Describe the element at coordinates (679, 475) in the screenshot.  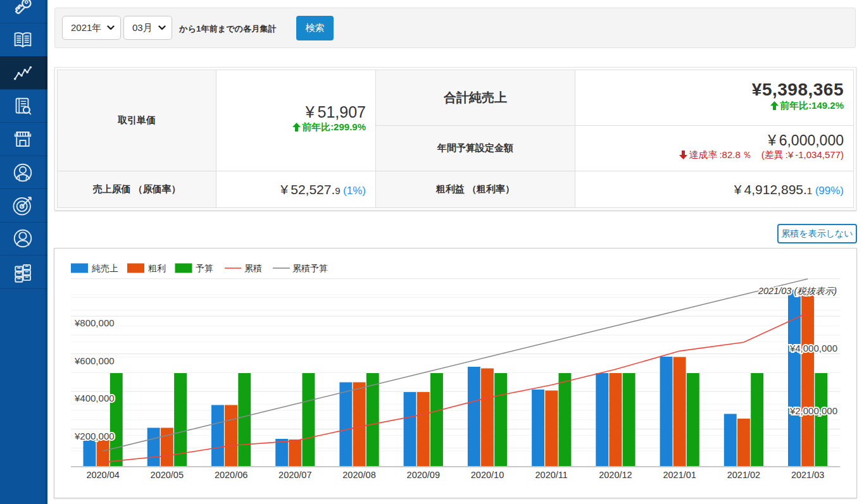
I see `svg-text: 2021/01` at that location.